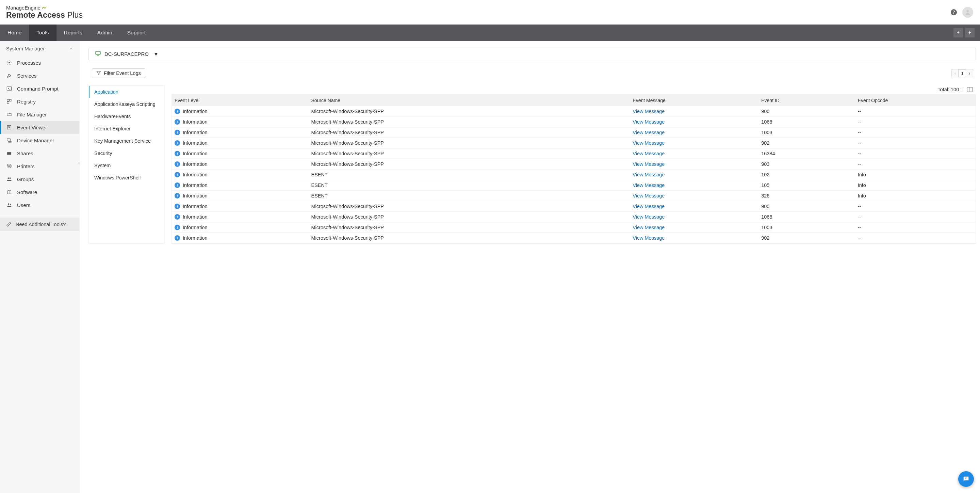 The image size is (980, 493). I want to click on column-header: Event Level, so click(240, 101).